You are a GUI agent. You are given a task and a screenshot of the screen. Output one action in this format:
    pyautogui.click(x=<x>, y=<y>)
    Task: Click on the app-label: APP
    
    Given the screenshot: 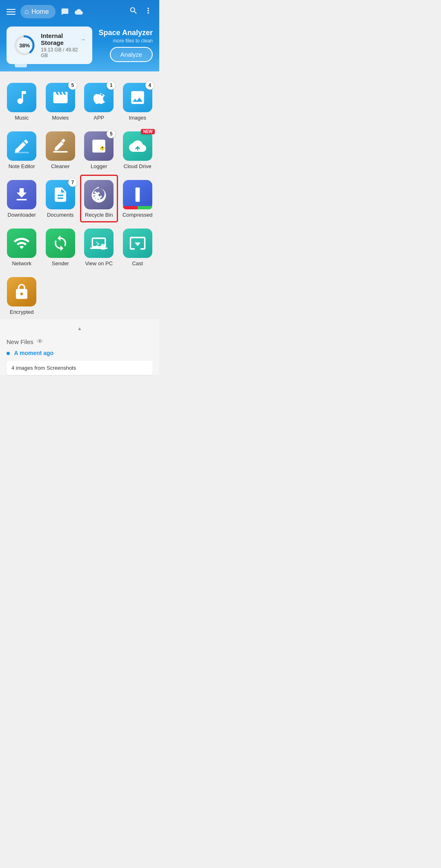 What is the action you would take?
    pyautogui.click(x=99, y=118)
    